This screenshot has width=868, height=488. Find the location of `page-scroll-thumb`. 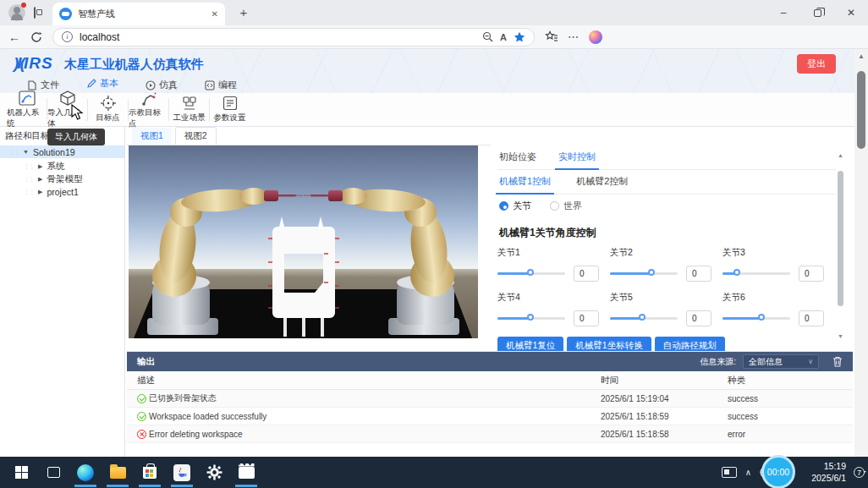

page-scroll-thumb is located at coordinates (861, 110).